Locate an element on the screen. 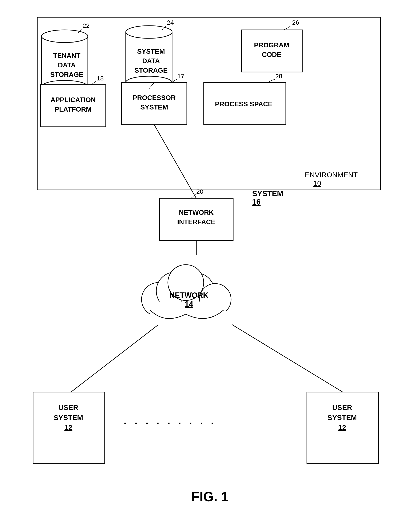 The height and width of the screenshot is (523, 420). svg-text: 20 is located at coordinates (200, 192).